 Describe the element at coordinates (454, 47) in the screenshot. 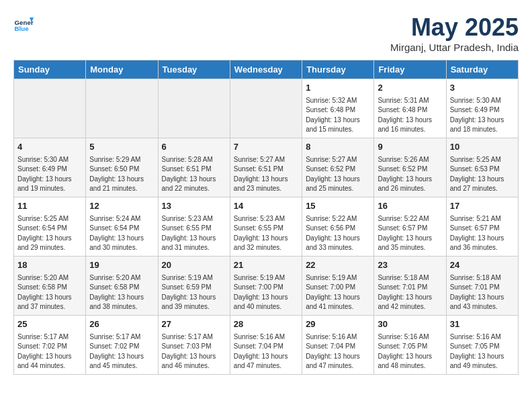

I see `location: Mirganj, Uttar Pradesh, India` at that location.